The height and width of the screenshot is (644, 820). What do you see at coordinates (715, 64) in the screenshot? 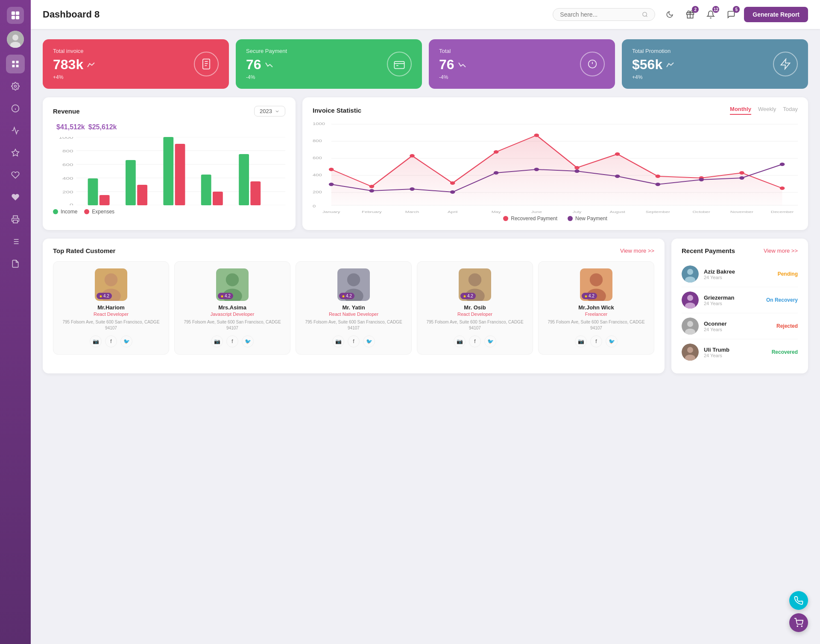
I see `stat-card-promotion: Total Promotion $56k +4%` at bounding box center [715, 64].